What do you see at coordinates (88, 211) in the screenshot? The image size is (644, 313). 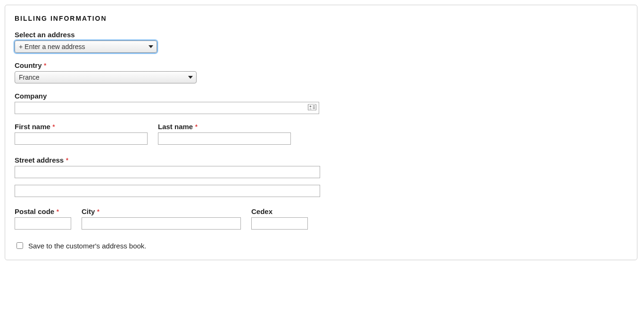 I see `city-label: City` at bounding box center [88, 211].